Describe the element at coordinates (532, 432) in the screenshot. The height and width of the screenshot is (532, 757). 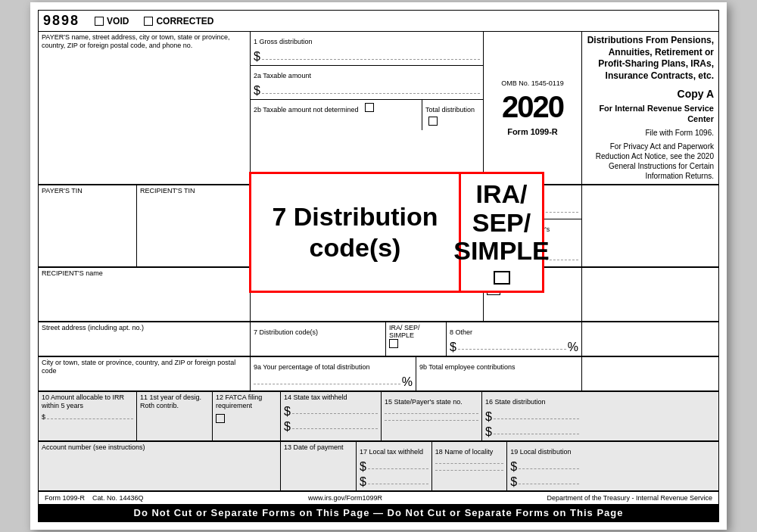
I see `box16-value2: $` at that location.